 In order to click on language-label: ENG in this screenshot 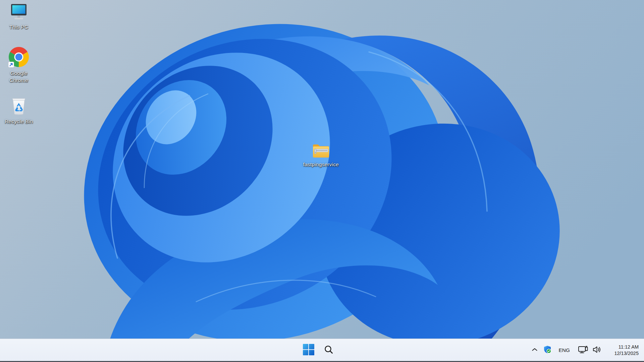, I will do `click(564, 350)`.